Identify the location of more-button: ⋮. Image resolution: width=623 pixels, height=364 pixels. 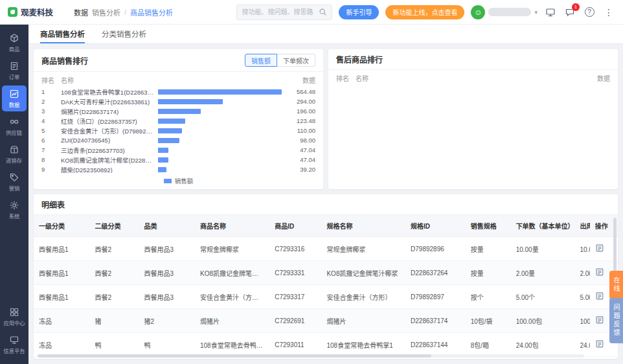
(609, 12).